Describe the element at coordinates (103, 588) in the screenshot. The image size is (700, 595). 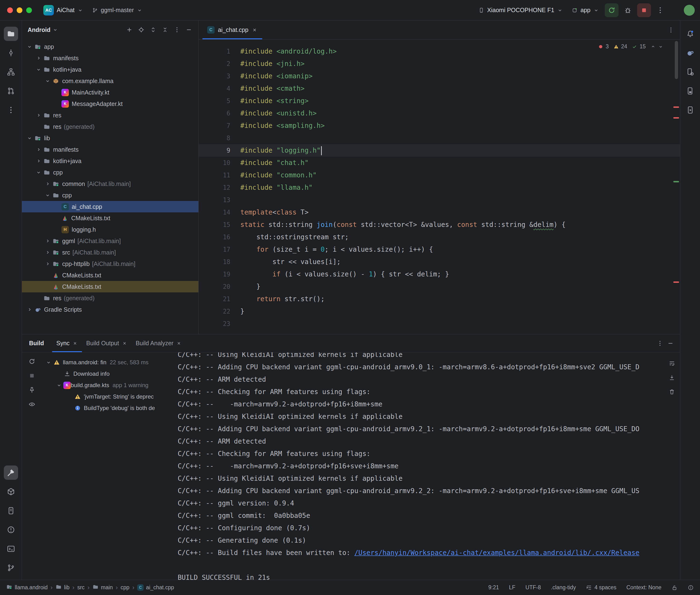
I see `breadcrumb-item-main: main` at that location.